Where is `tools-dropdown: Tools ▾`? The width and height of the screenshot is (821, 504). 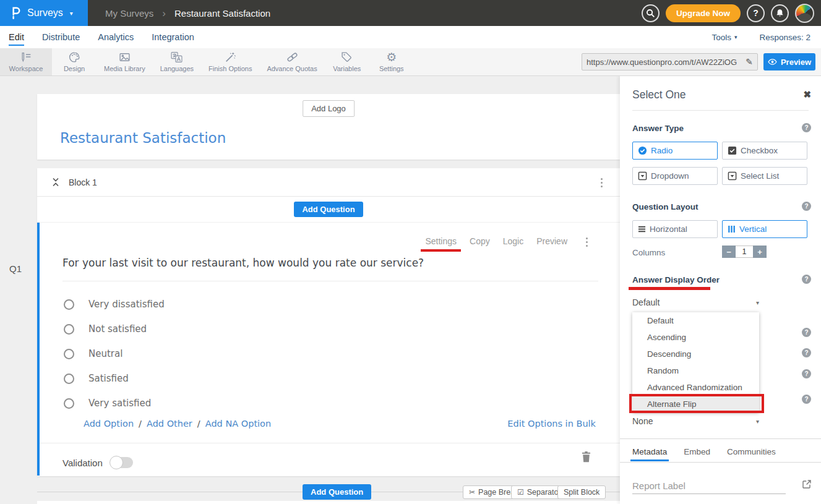
tools-dropdown: Tools ▾ is located at coordinates (724, 37).